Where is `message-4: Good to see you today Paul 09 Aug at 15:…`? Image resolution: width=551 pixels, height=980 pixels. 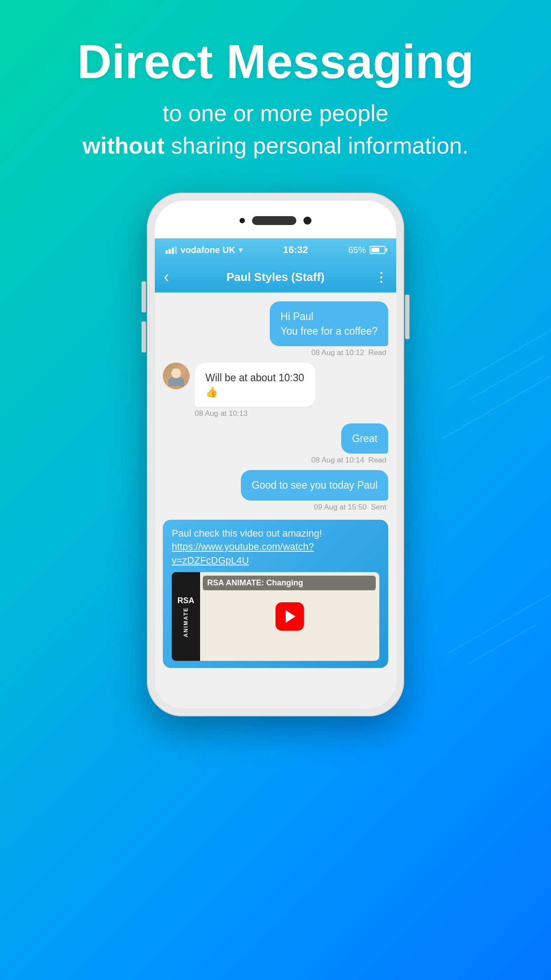
message-4: Good to see you today Paul 09 Aug at 15:… is located at coordinates (276, 491).